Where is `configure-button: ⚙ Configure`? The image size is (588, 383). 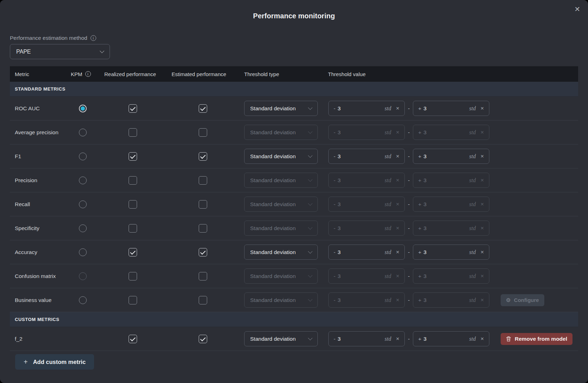
configure-button: ⚙ Configure is located at coordinates (522, 300).